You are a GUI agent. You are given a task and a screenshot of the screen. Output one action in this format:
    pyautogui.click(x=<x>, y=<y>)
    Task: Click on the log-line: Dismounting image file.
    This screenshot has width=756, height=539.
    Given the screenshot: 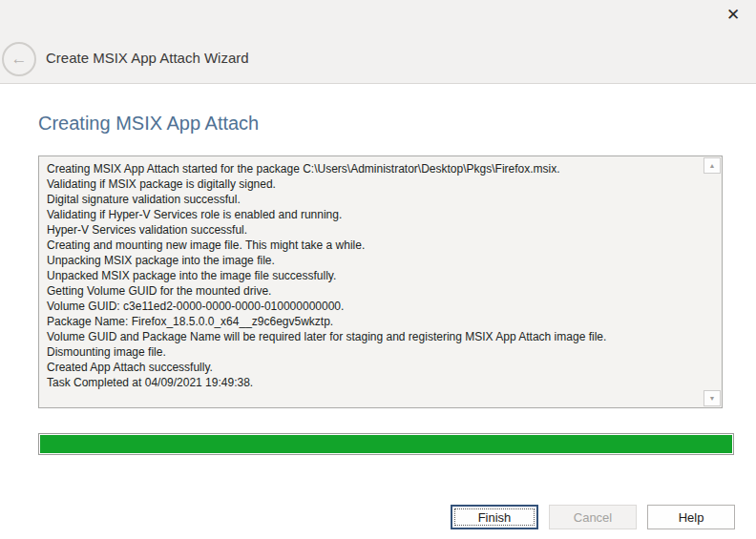 What is the action you would take?
    pyautogui.click(x=374, y=352)
    